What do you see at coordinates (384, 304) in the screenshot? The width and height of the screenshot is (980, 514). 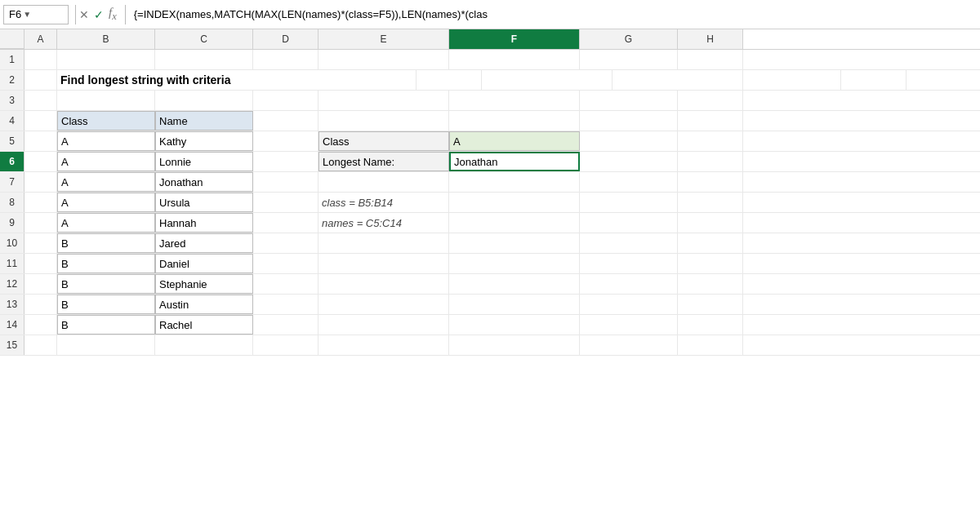 I see `cell-e13` at bounding box center [384, 304].